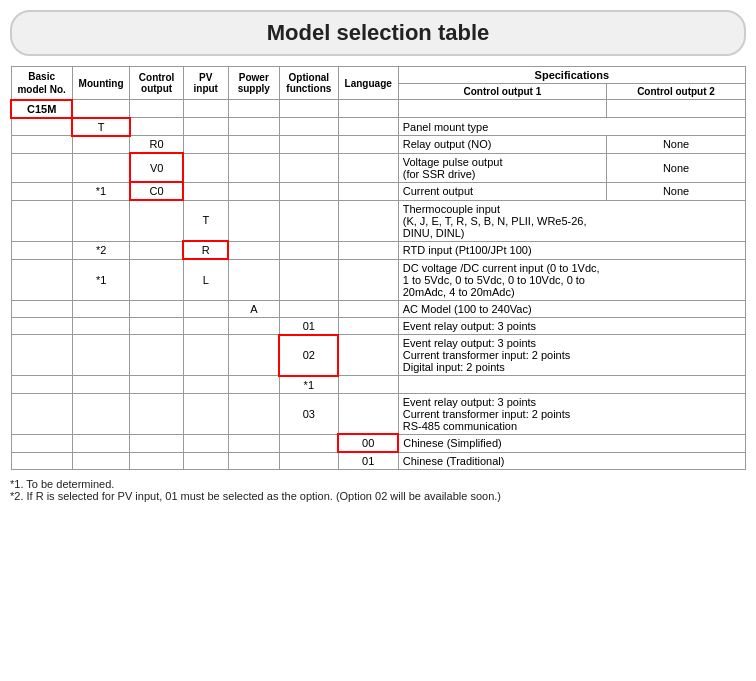 This screenshot has height=681, width=756. What do you see at coordinates (572, 76) in the screenshot?
I see `th-specifications: Specifications` at bounding box center [572, 76].